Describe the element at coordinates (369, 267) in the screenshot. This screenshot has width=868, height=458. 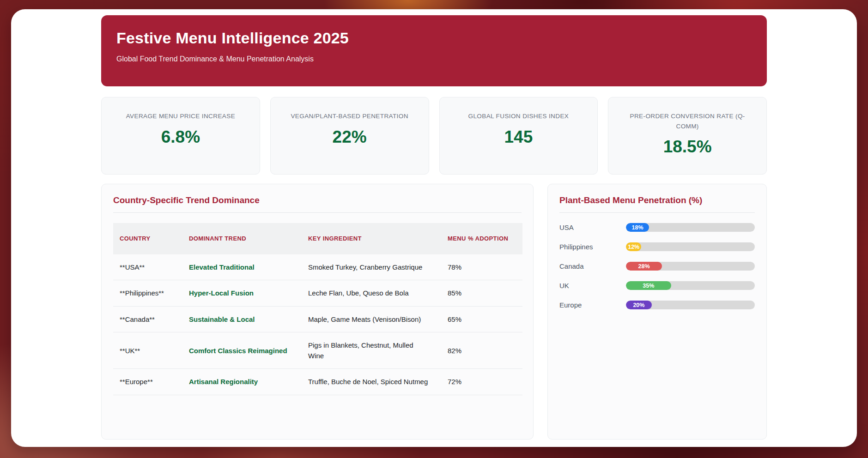
I see `cell-ingredient: Smoked Turkey, Cranberry Gastrique` at that location.